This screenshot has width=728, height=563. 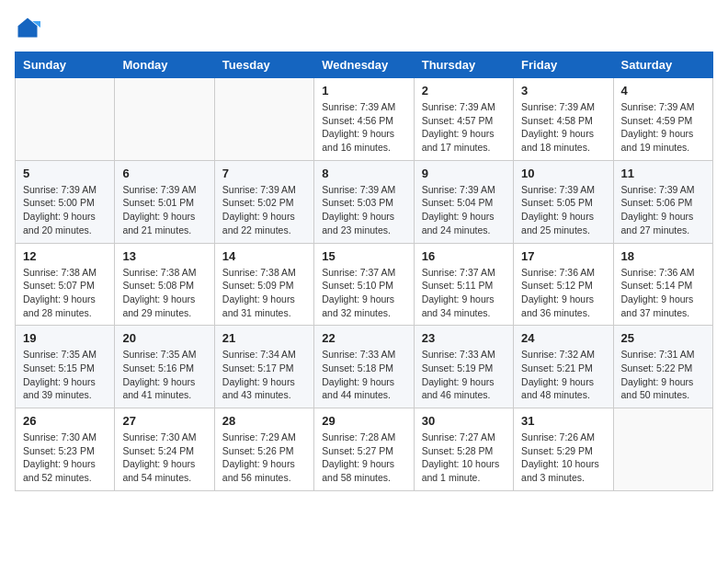 I want to click on table-cell: 26Sunrise: 7:30 AM Sunset: 5:23 PM Dayli…, so click(x=65, y=450).